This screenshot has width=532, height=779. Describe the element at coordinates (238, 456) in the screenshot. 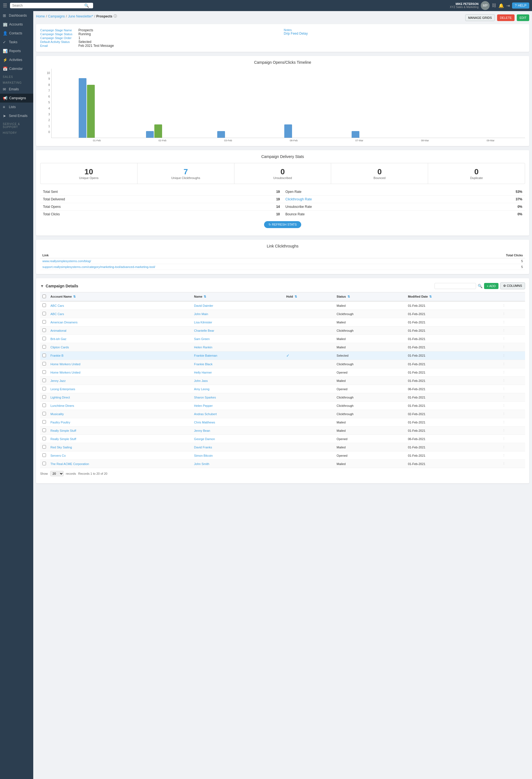

I see `row-name: Simon Bitcoin` at that location.